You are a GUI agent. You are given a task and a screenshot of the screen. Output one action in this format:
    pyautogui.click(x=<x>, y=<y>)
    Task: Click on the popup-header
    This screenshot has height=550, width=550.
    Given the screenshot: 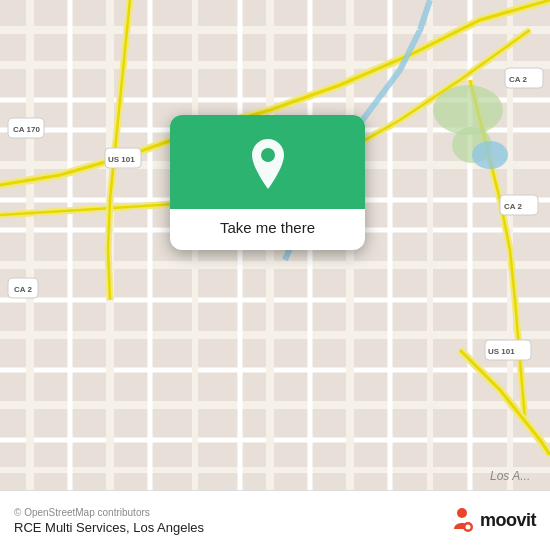 What is the action you would take?
    pyautogui.click(x=268, y=162)
    